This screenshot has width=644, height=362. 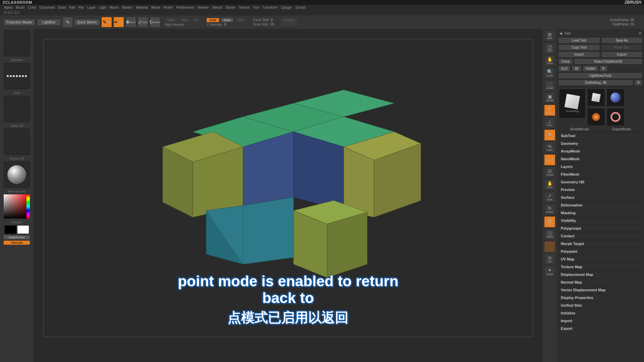 I want to click on menu-macro: Macro, so click(x=114, y=7).